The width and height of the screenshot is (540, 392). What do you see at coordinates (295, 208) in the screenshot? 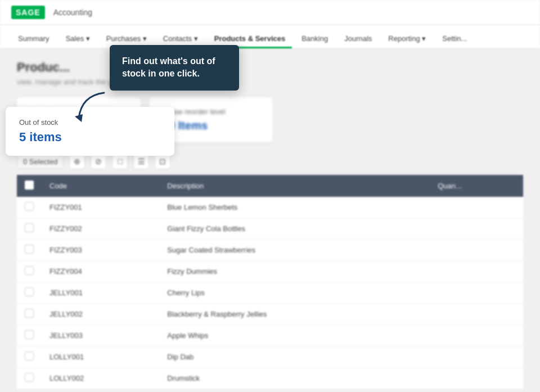
I see `row-description: Blue Lemon Sherbets` at bounding box center [295, 208].